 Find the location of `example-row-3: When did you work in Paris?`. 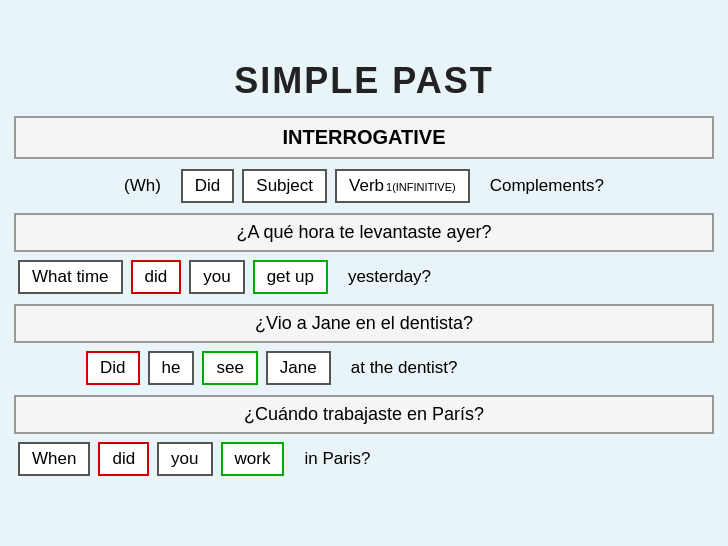

example-row-3: When did you work in Paris? is located at coordinates (364, 459).